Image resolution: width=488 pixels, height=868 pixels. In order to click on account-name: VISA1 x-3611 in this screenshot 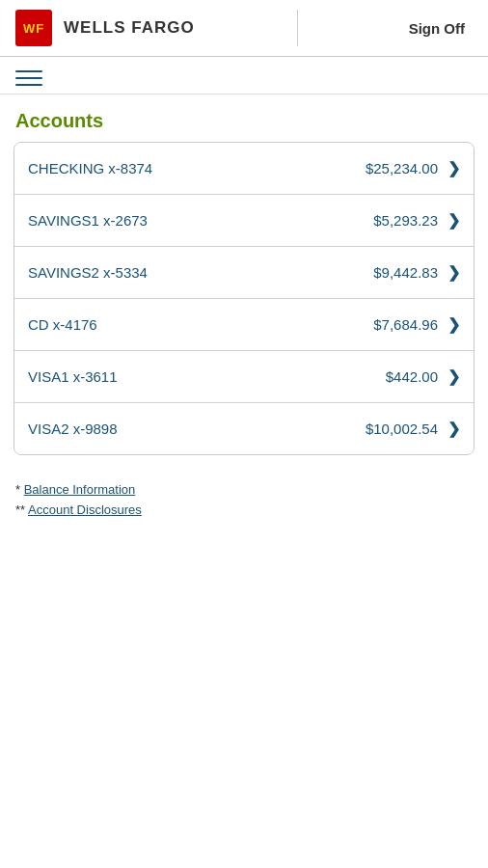, I will do `click(73, 376)`.